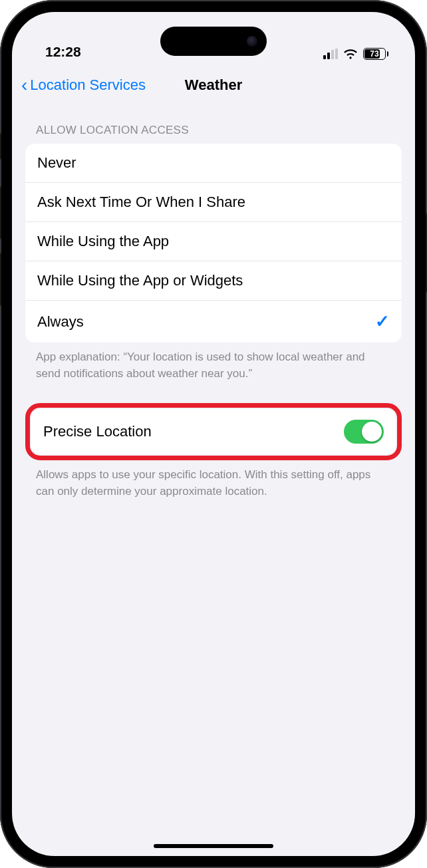  Describe the element at coordinates (84, 85) in the screenshot. I see `back-button: ‹ Location Services` at that location.